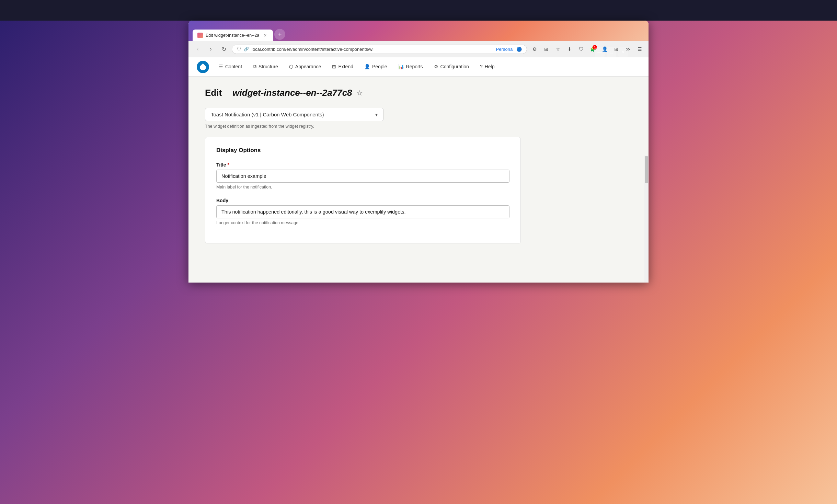 The image size is (837, 504). I want to click on extensions-button: ⚙, so click(535, 49).